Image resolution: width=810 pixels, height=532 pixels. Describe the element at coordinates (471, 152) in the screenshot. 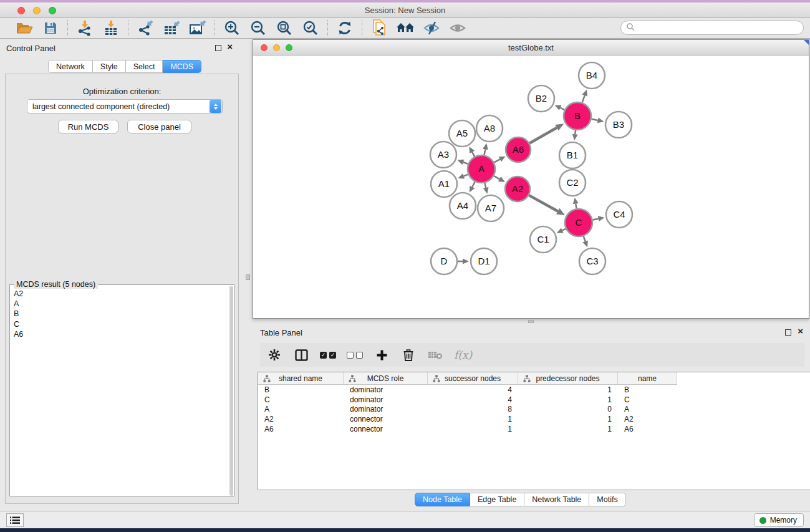

I see `graph-edge-A-A5` at that location.